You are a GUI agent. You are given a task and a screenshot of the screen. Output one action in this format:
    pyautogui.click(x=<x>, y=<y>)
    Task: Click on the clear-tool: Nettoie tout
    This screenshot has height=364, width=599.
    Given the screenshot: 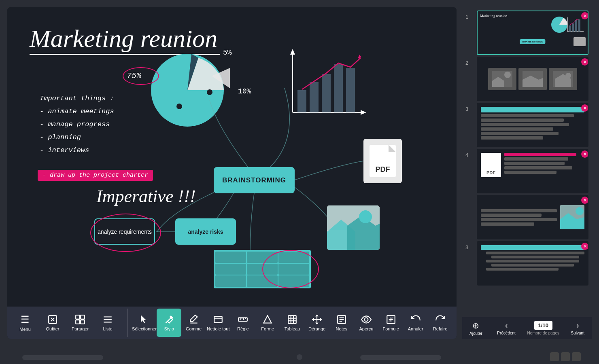 What is the action you would take?
    pyautogui.click(x=219, y=323)
    